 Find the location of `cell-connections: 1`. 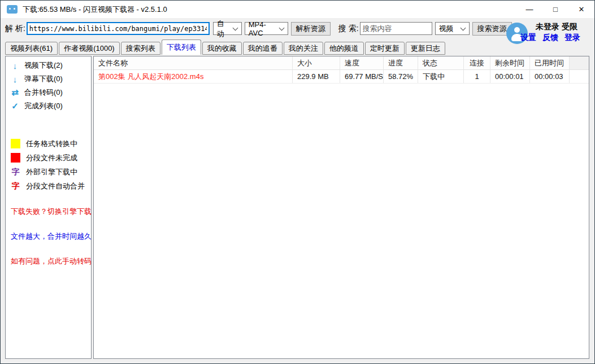

cell-connections: 1 is located at coordinates (477, 77).